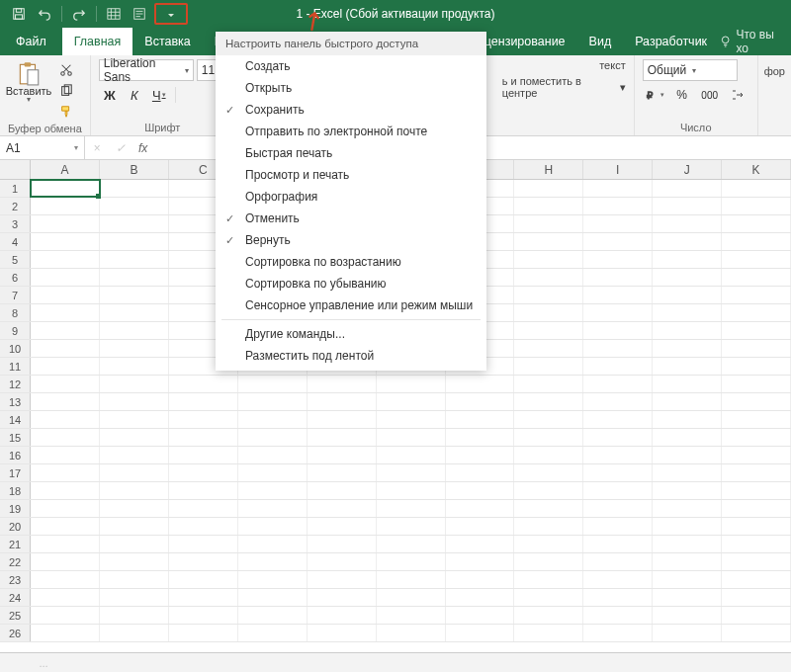 Image resolution: width=791 pixels, height=672 pixels. Describe the element at coordinates (110, 95) in the screenshot. I see `bold-button: Ж` at that location.